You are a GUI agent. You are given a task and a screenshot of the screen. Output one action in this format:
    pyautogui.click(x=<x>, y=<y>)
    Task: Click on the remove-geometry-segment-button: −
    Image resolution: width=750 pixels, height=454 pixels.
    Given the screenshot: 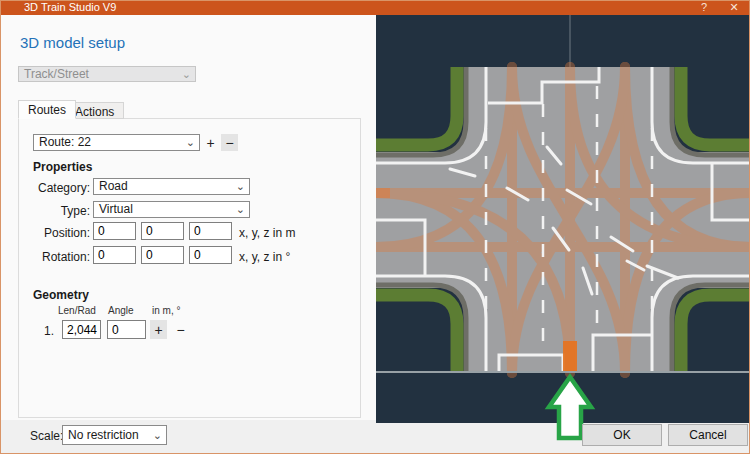 What is the action you would take?
    pyautogui.click(x=180, y=330)
    